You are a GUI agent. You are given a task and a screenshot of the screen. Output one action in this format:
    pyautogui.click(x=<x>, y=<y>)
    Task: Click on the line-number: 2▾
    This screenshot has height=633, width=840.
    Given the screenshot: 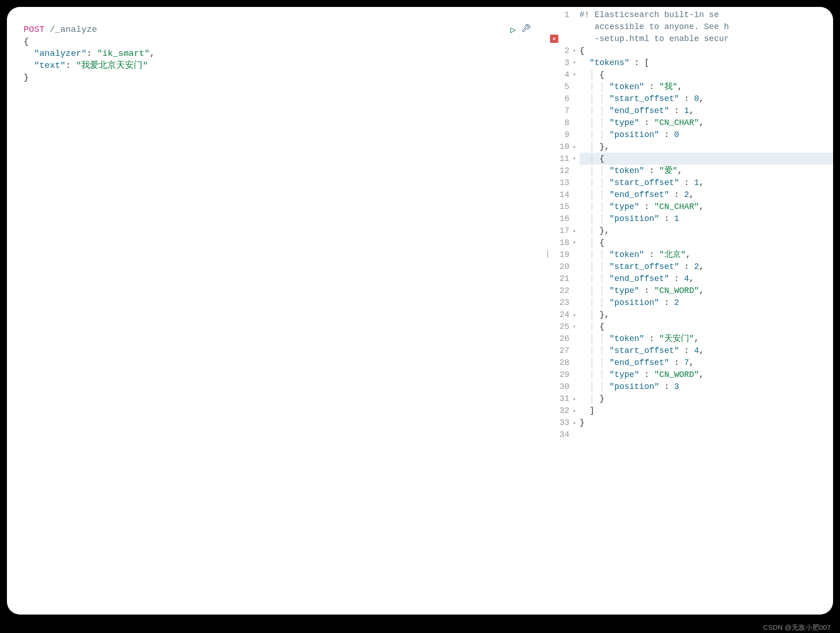 What is the action you would take?
    pyautogui.click(x=562, y=51)
    